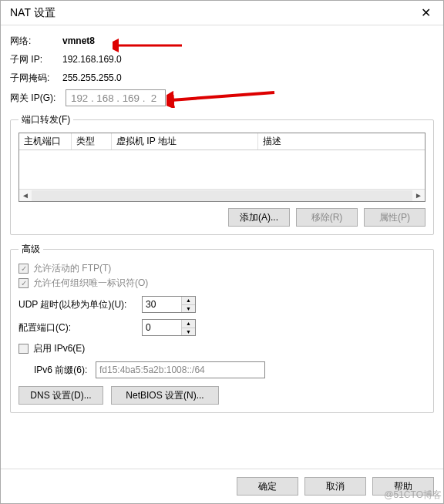  What do you see at coordinates (185, 142) in the screenshot?
I see `col-vm-ip: 虚拟机 IP 地址` at bounding box center [185, 142].